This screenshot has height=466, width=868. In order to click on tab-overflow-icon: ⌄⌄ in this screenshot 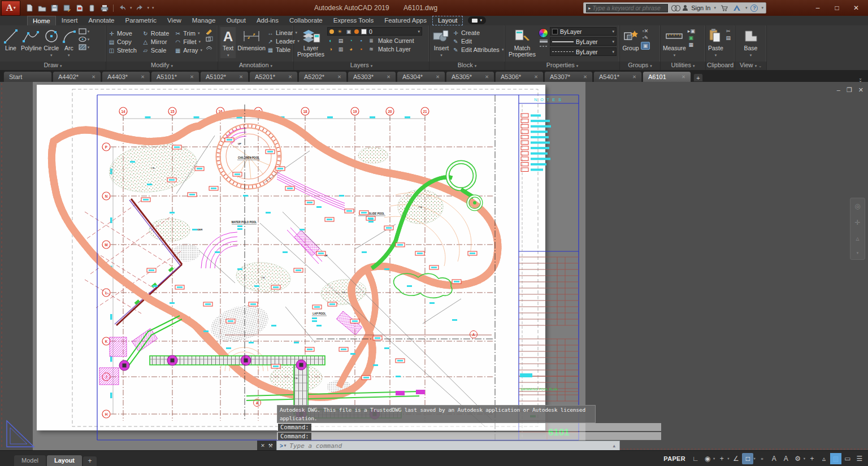, I will do `click(860, 80)`.